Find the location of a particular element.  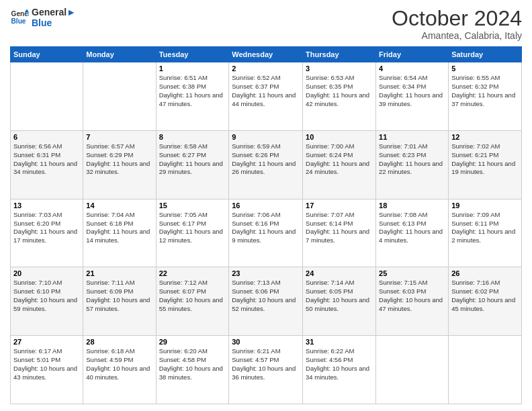

month-title: October 2024 is located at coordinates (457, 19).